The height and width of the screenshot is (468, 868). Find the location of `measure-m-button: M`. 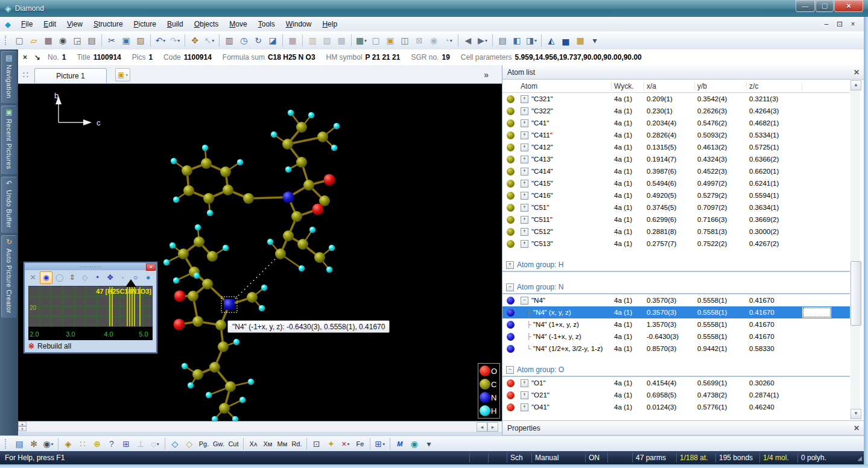

measure-m-button: M is located at coordinates (400, 444).